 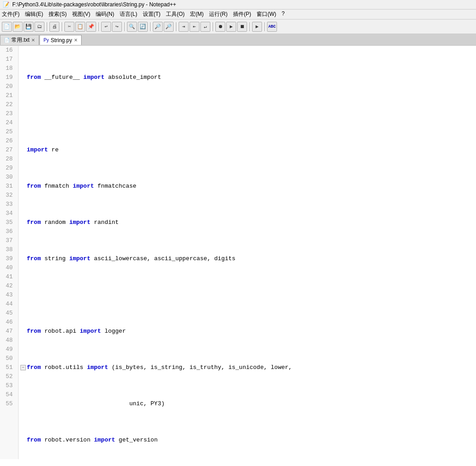 I want to click on ln-46: 46, so click(x=9, y=322).